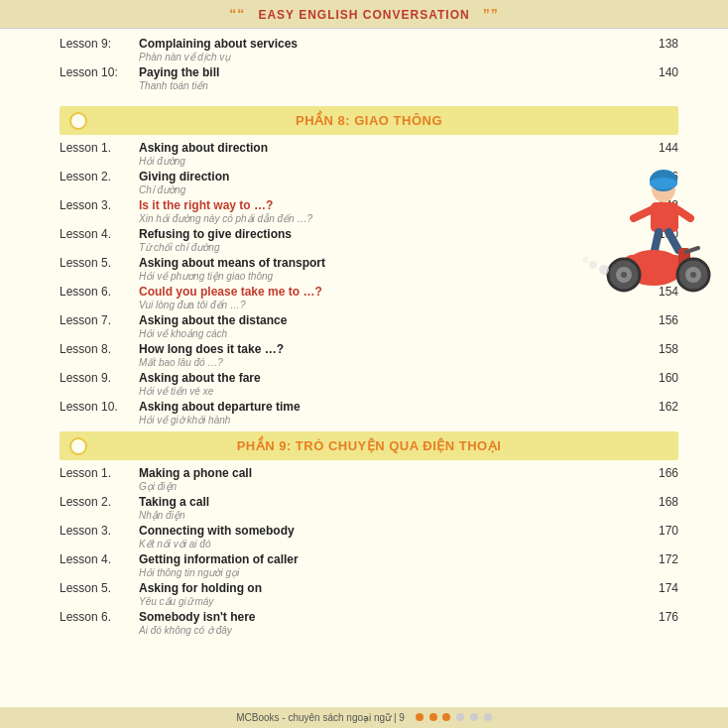 This screenshot has height=728, width=728. What do you see at coordinates (661, 473) in the screenshot?
I see `lesson-page: 166` at bounding box center [661, 473].